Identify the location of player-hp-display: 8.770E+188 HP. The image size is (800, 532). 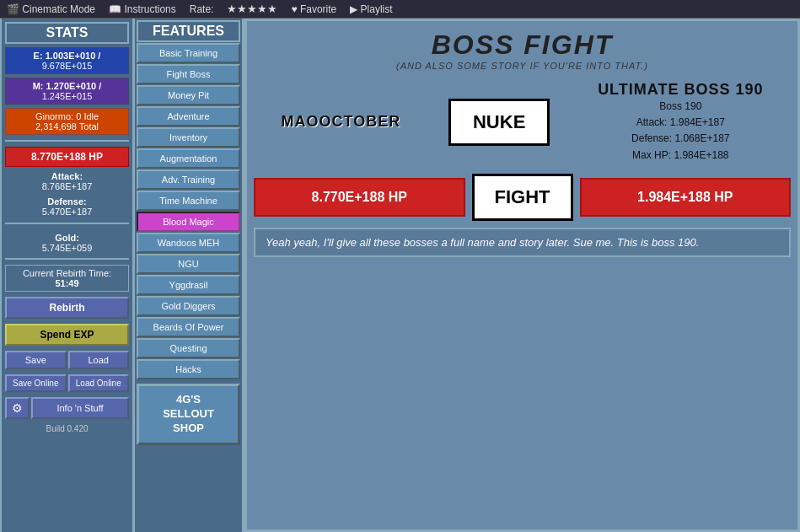
(359, 197).